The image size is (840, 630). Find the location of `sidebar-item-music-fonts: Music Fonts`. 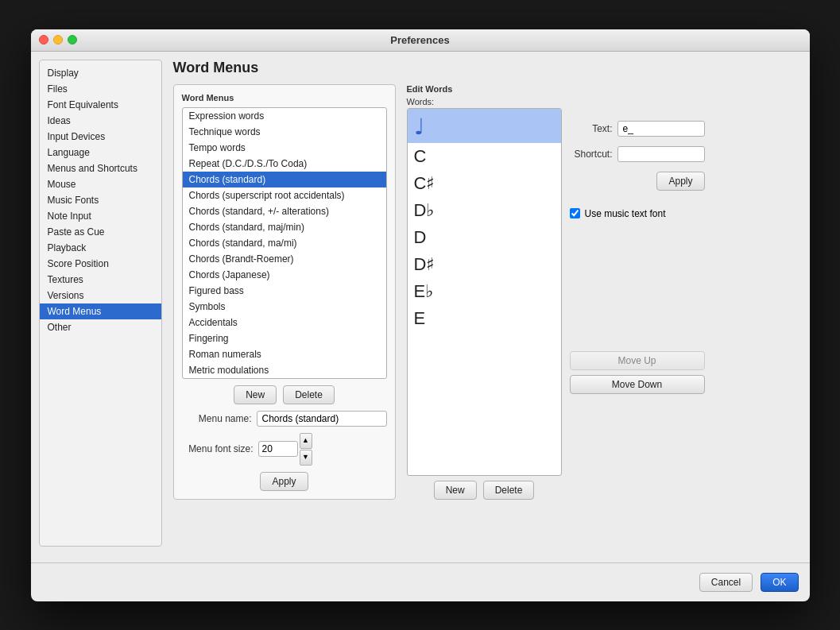

sidebar-item-music-fonts: Music Fonts is located at coordinates (100, 200).